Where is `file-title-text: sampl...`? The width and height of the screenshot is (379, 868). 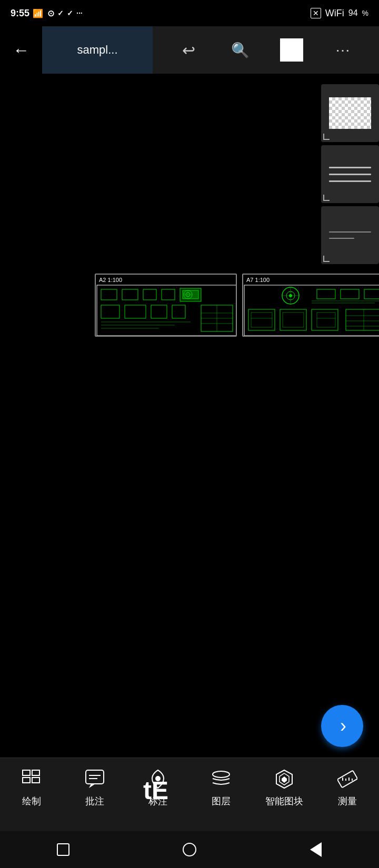
file-title-text: sampl... is located at coordinates (97, 50).